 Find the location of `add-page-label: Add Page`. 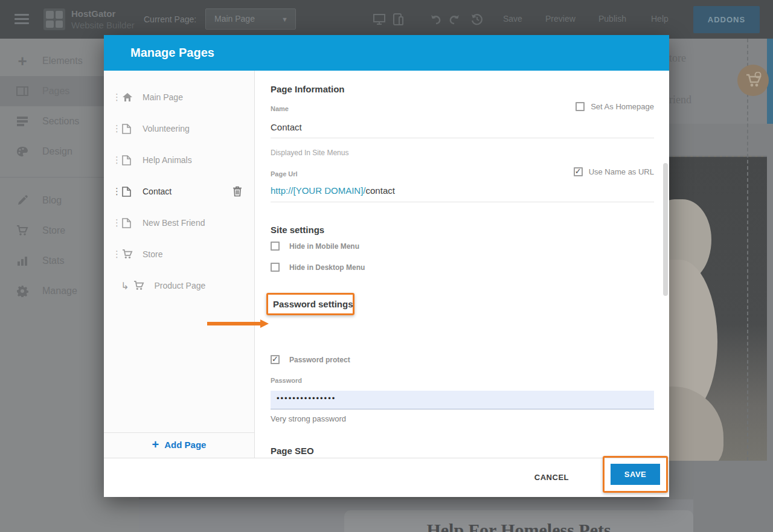

add-page-label: Add Page is located at coordinates (185, 444).